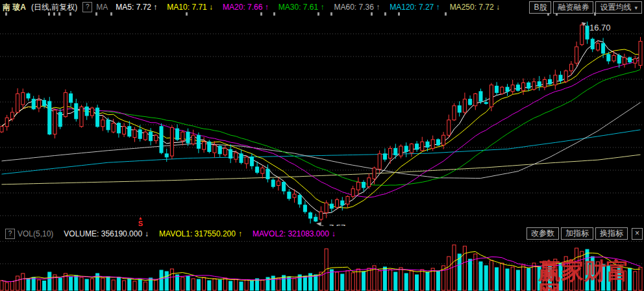 This screenshot has height=291, width=644. What do you see at coordinates (540, 8) in the screenshot?
I see `b-share-button: B股` at bounding box center [540, 8].